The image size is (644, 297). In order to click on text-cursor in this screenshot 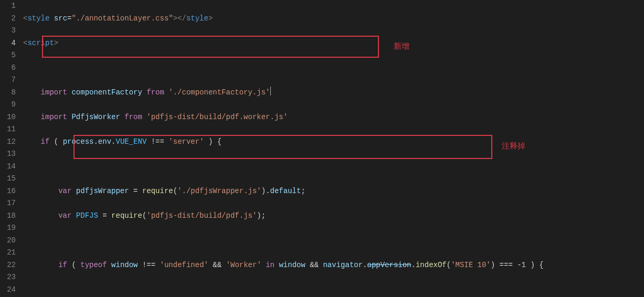, I will do `click(271, 91)`.